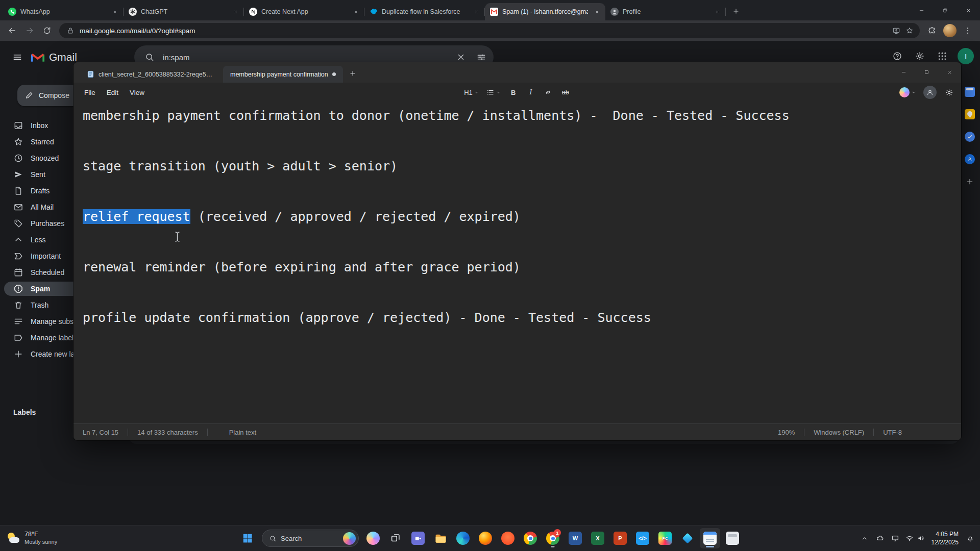 The width and height of the screenshot is (980, 551). What do you see at coordinates (531, 92) in the screenshot?
I see `italic-button: I` at bounding box center [531, 92].